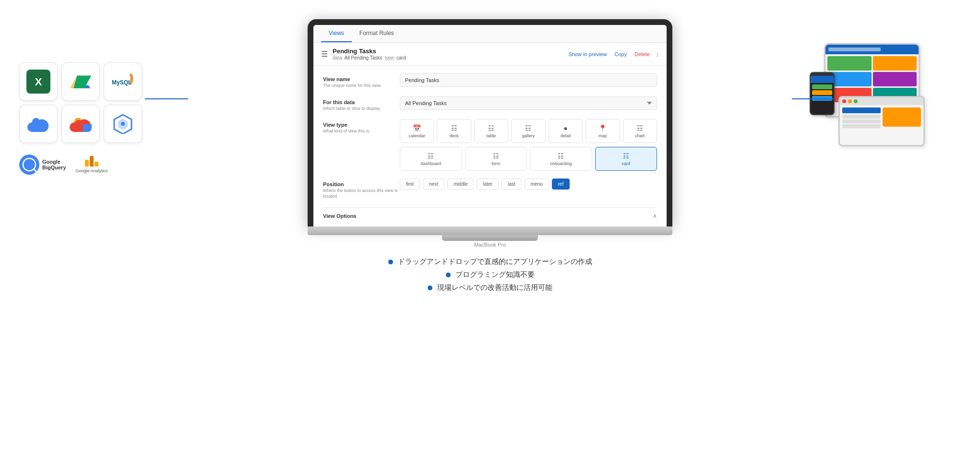  I want to click on table-icon: ☷, so click(491, 128).